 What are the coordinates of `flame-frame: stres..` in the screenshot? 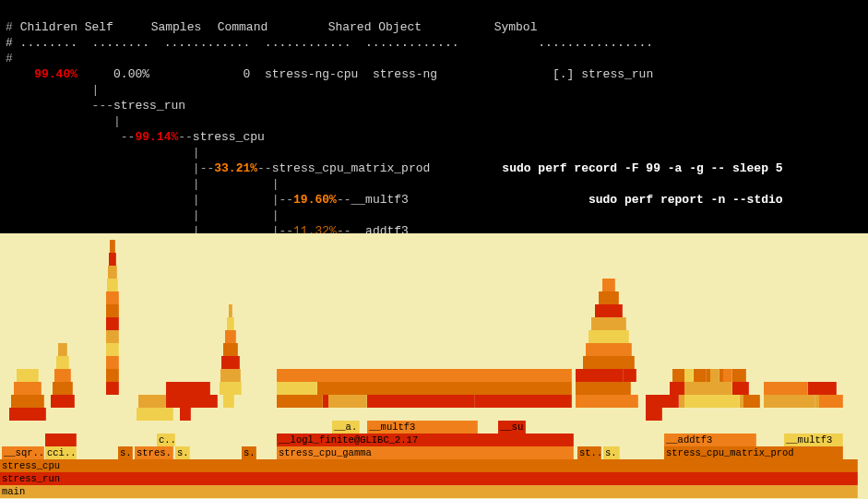 It's located at (154, 453).